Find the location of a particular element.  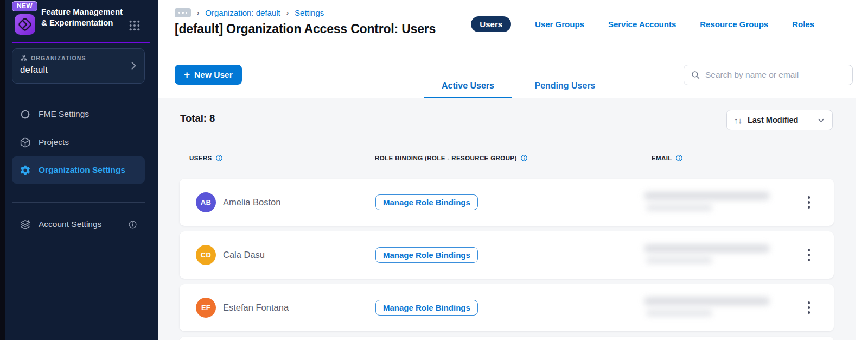

search-box is located at coordinates (768, 75).